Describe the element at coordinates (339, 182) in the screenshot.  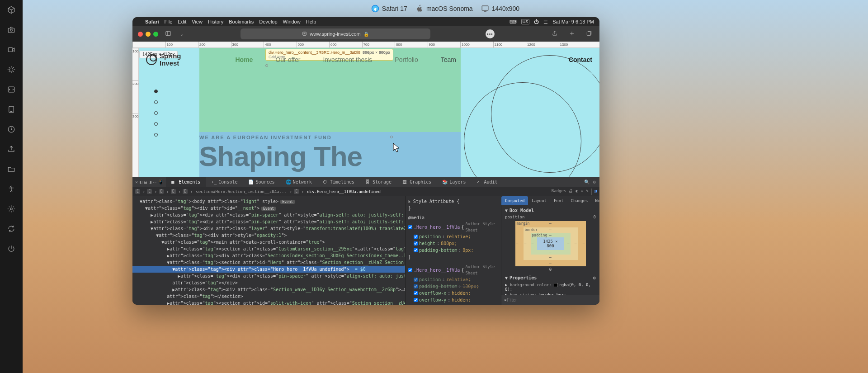
I see `tab-timelines: ⏱Timelines` at that location.